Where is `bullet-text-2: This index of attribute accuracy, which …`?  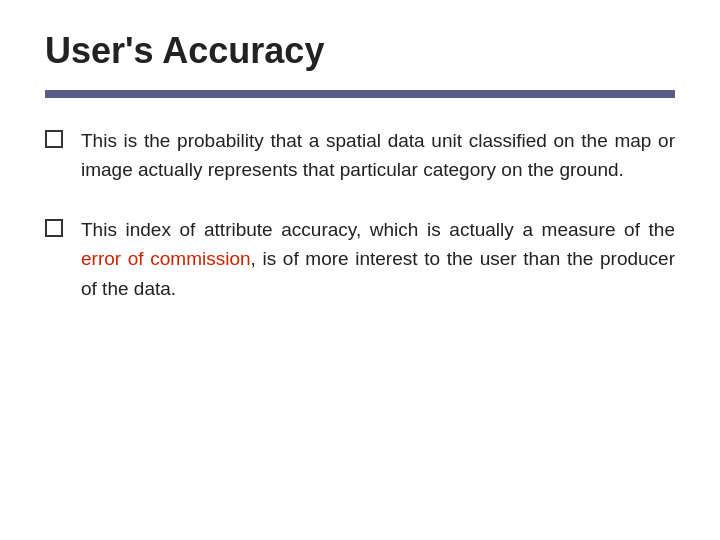
bullet-text-2: This index of attribute accuracy, which … is located at coordinates (378, 259).